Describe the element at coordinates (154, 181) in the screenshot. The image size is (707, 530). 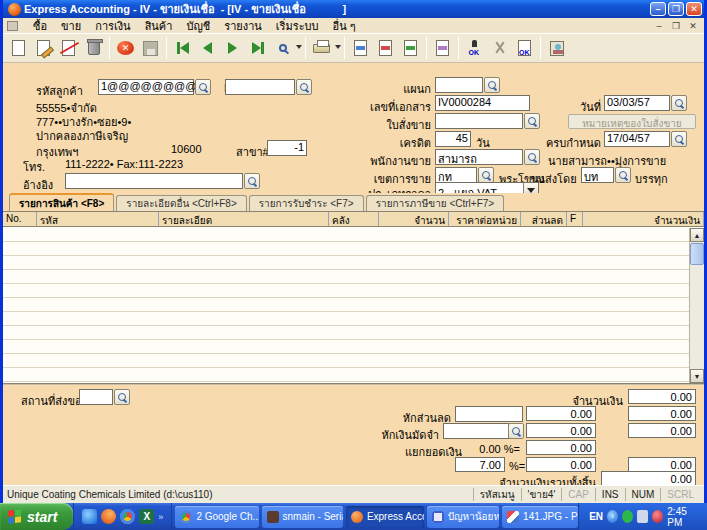
I see `reference-input` at that location.